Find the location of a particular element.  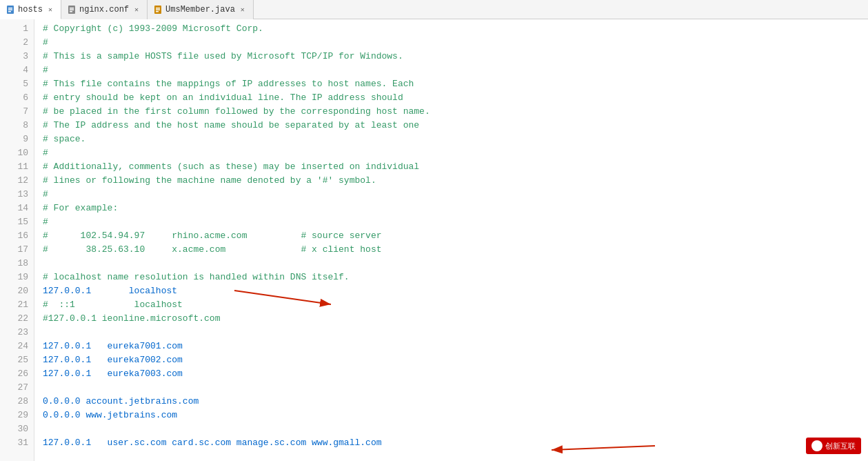

line-number: 28 is located at coordinates (17, 402).